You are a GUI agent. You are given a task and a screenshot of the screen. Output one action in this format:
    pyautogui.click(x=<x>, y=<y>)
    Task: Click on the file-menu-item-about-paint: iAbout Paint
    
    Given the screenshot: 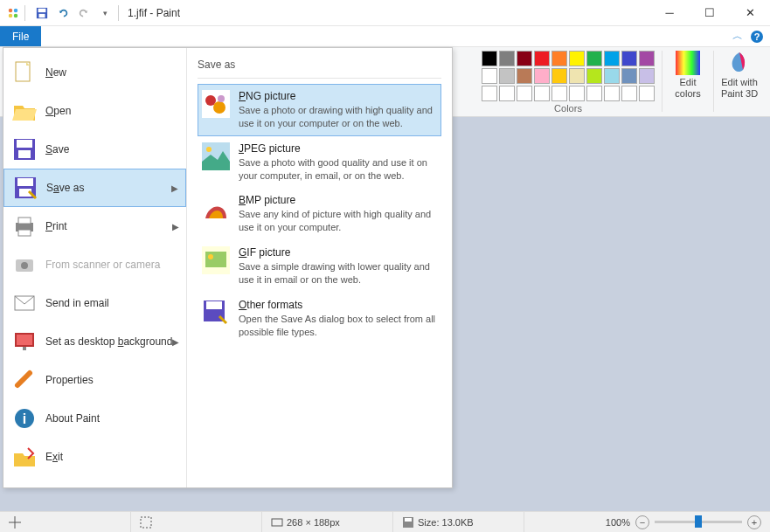 What is the action you would take?
    pyautogui.click(x=94, y=418)
    